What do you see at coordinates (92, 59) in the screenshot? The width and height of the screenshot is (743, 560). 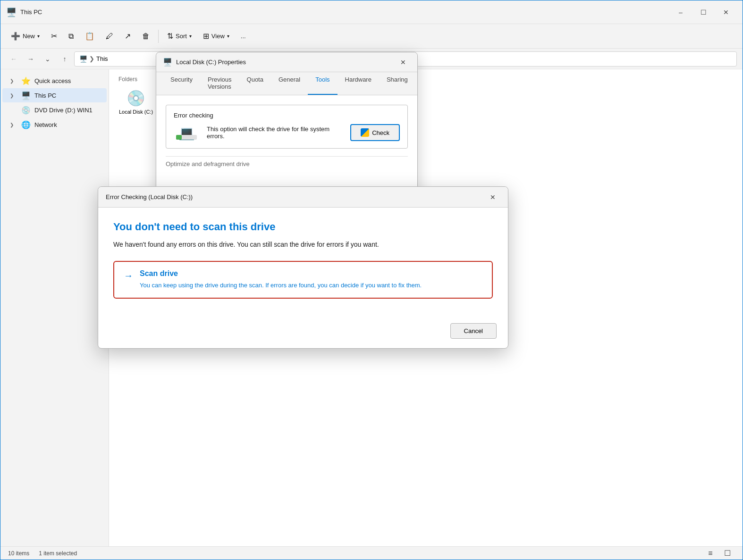 I see `breadcrumb-sep: ❯` at bounding box center [92, 59].